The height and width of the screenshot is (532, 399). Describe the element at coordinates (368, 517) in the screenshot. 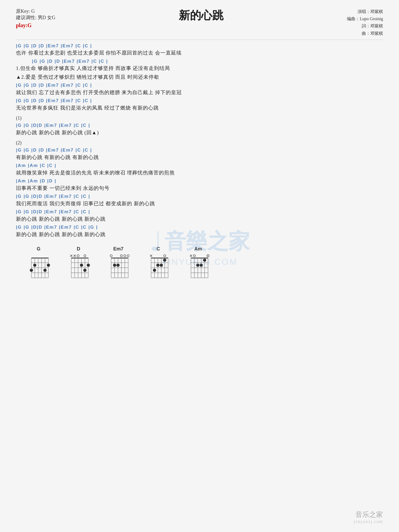

I see `logo-bottom-right: 音乐之家 yinyuezj.com` at that location.